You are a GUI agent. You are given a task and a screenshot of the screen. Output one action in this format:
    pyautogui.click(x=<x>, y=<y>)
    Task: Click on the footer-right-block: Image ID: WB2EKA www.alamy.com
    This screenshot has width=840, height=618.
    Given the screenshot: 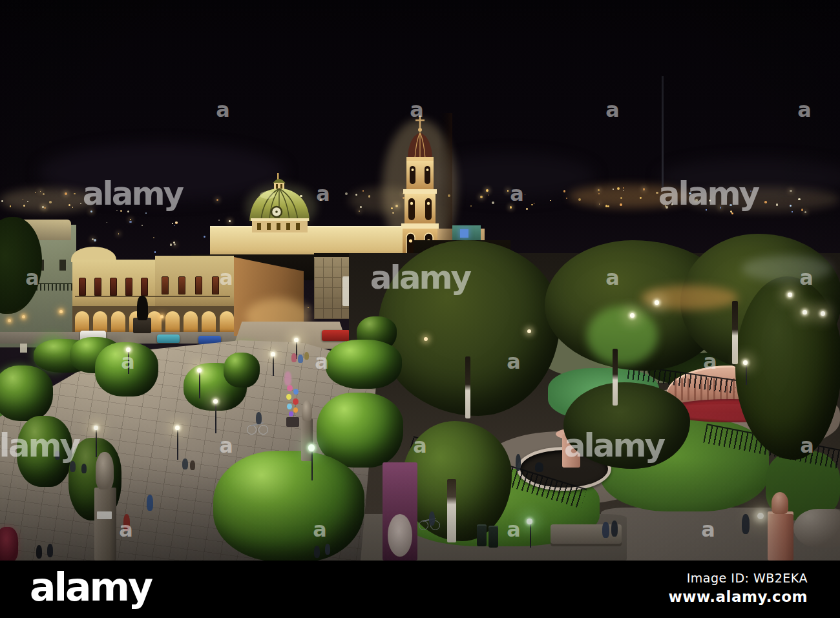 What is the action you would take?
    pyautogui.click(x=738, y=588)
    